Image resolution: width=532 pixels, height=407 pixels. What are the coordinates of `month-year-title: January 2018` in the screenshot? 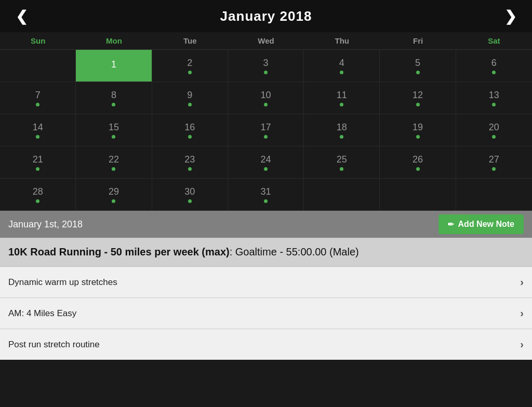 It's located at (266, 17).